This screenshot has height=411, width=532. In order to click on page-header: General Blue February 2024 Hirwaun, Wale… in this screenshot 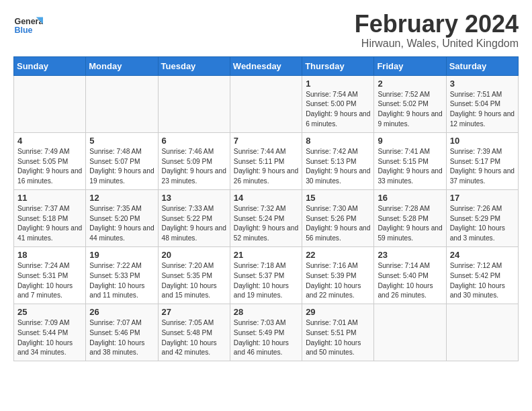, I will do `click(266, 30)`.